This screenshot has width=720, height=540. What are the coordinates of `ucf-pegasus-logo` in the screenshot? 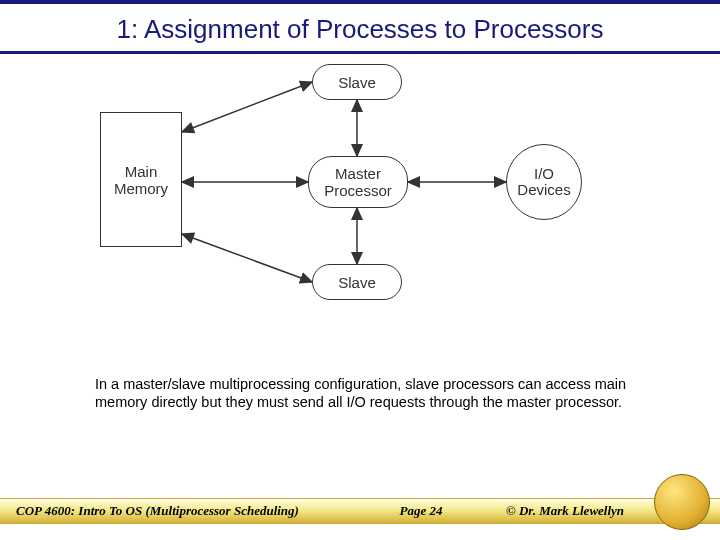 It's located at (682, 502).